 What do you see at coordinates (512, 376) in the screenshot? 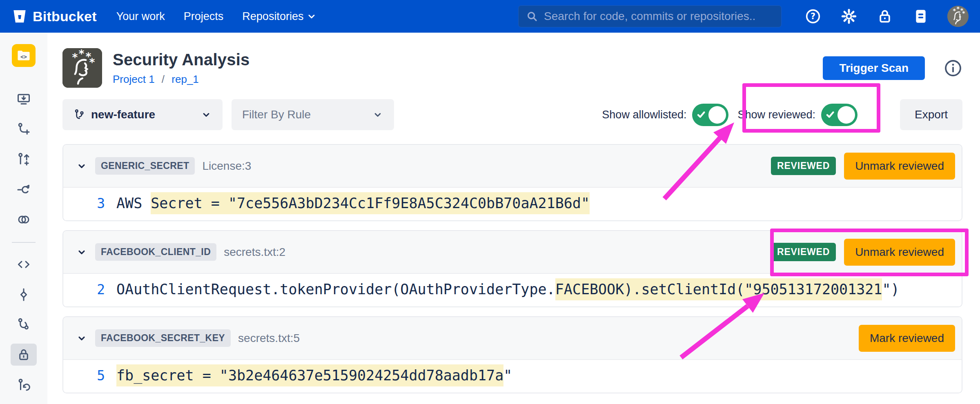
I see `finding-code-row: 5 fb_secret = "3b2e464637e5159024254dd78…` at bounding box center [512, 376].